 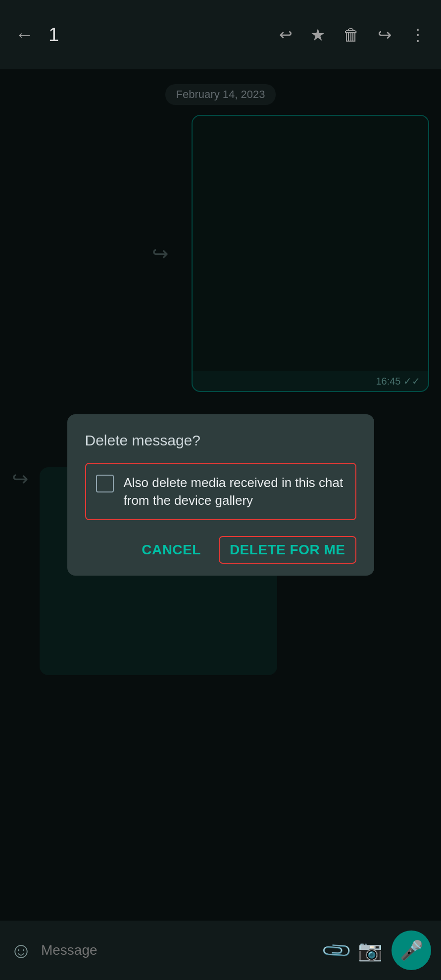 I want to click on mic-icon: 🎤, so click(x=412, y=950).